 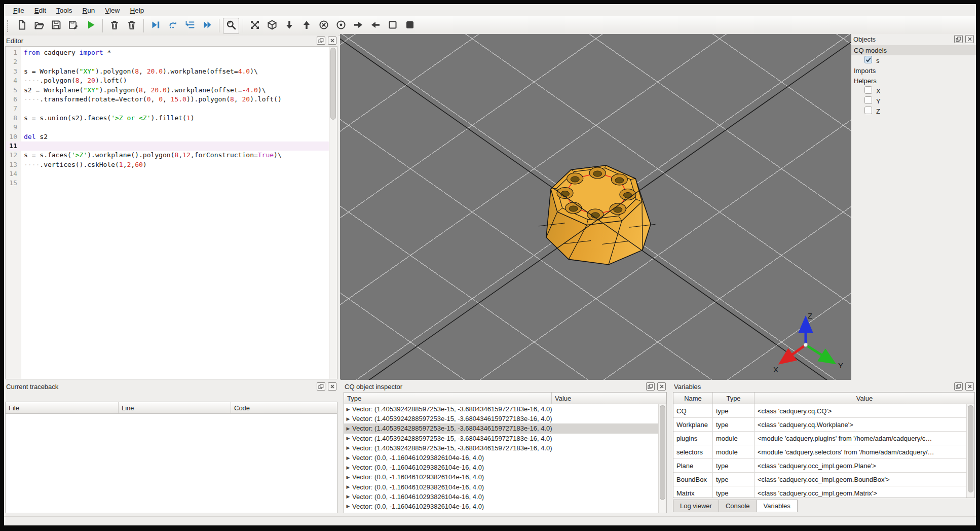 What do you see at coordinates (375, 26) in the screenshot?
I see `right-view-button` at bounding box center [375, 26].